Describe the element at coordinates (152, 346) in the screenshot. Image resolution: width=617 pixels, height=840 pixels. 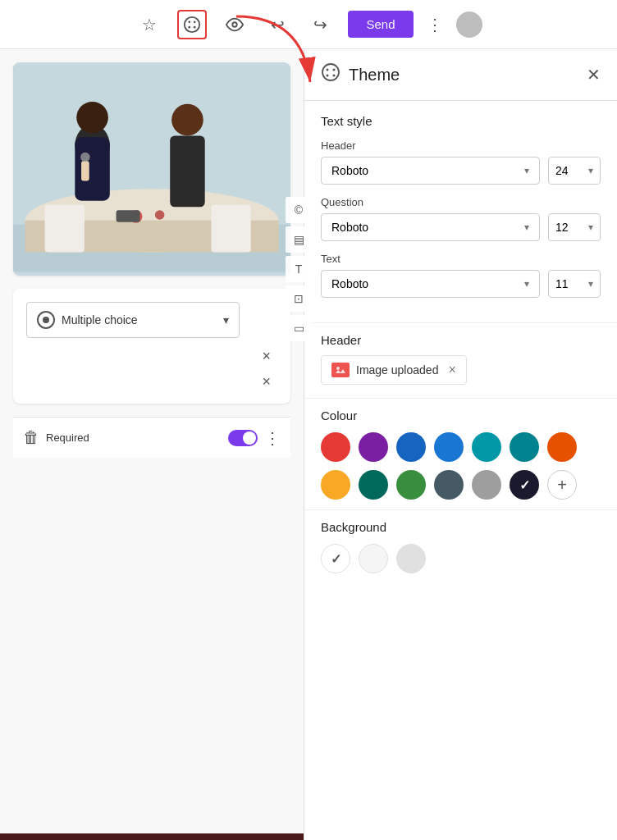
I see `multiple-choice-card: Multiple choice ▾ × ×` at that location.